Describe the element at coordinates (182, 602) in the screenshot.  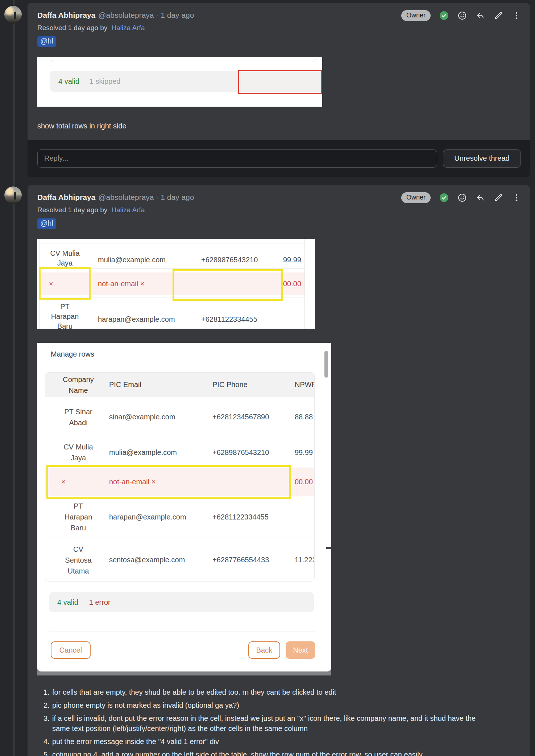
I see `validation-summary-bar: 4 valid 1 error` at that location.